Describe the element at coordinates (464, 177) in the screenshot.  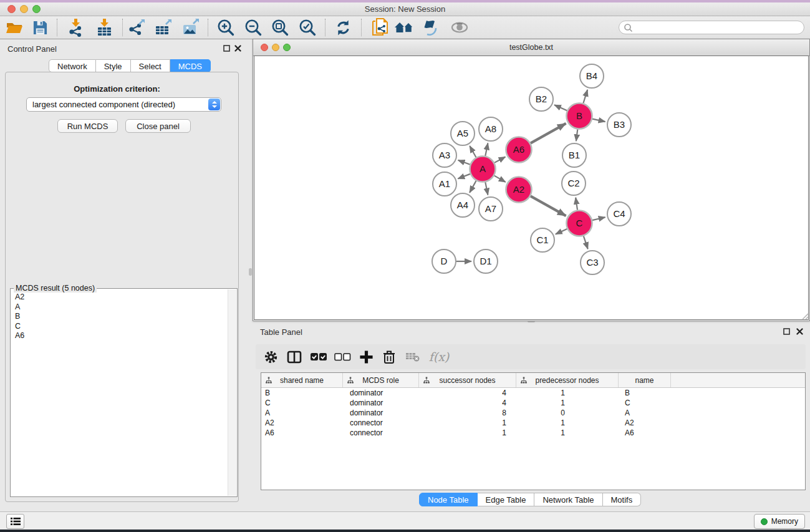
I see `graph-edge-A-A1` at that location.